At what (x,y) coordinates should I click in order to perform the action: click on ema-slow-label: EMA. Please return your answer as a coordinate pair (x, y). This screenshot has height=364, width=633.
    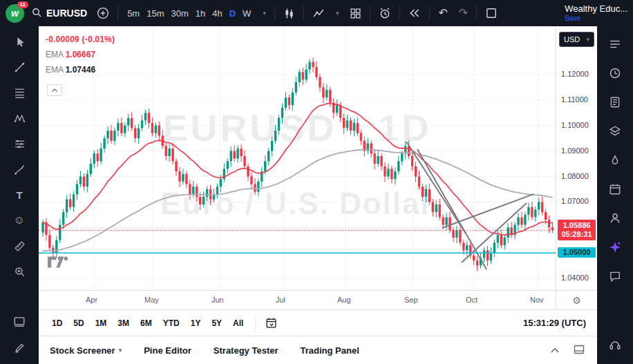
    Looking at the image, I should click on (54, 70).